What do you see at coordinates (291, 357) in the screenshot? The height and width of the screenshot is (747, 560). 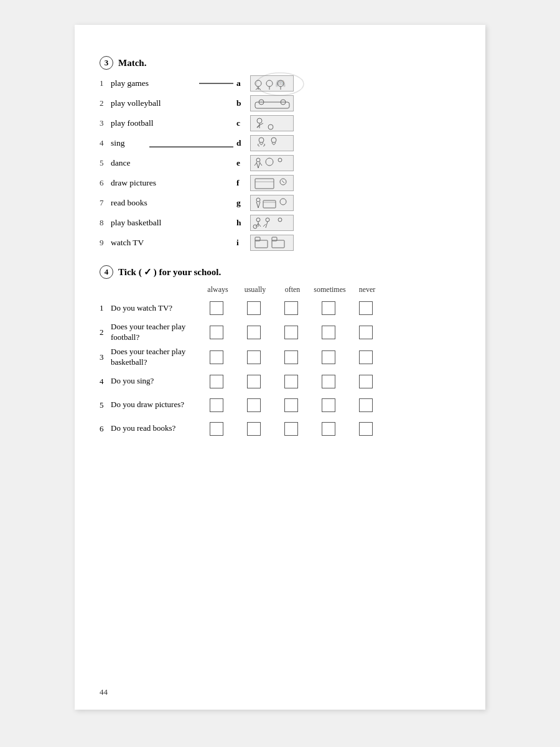 I see `freq-checkbox-3-often` at bounding box center [291, 357].